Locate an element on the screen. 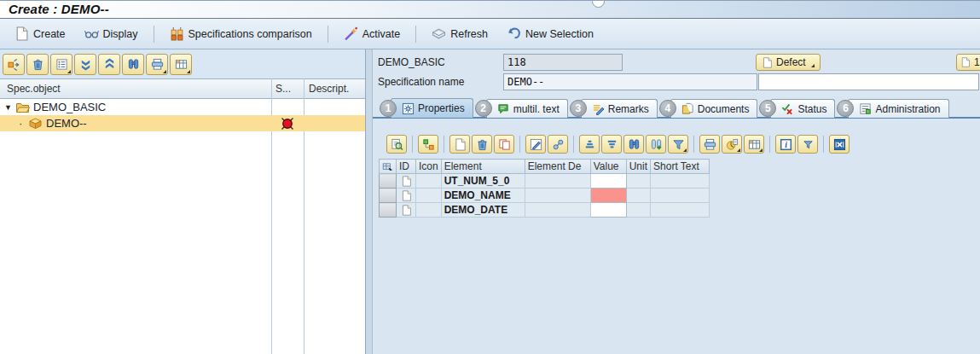 This screenshot has width=980, height=354. page-count-label: 1 is located at coordinates (977, 62).